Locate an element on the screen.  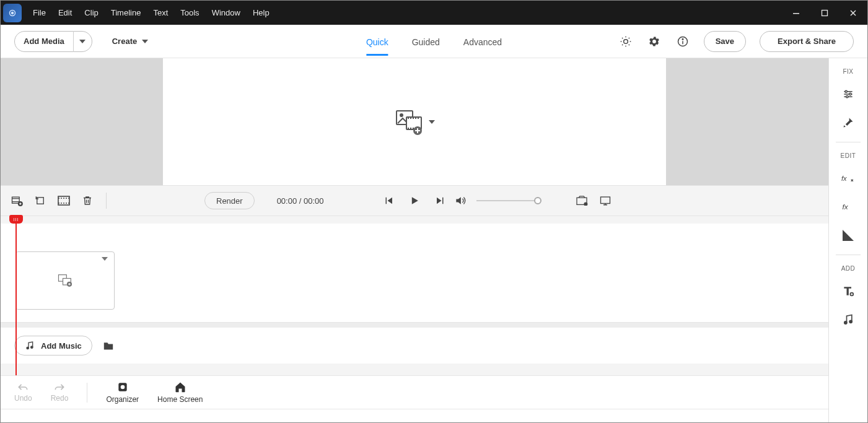
tab-advanced: Advanced is located at coordinates (483, 41).